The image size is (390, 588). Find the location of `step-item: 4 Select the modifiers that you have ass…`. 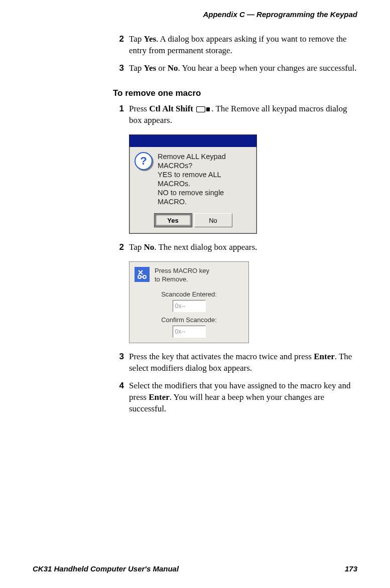

step-item: 4 Select the modifiers that you have ass… is located at coordinates (235, 397).